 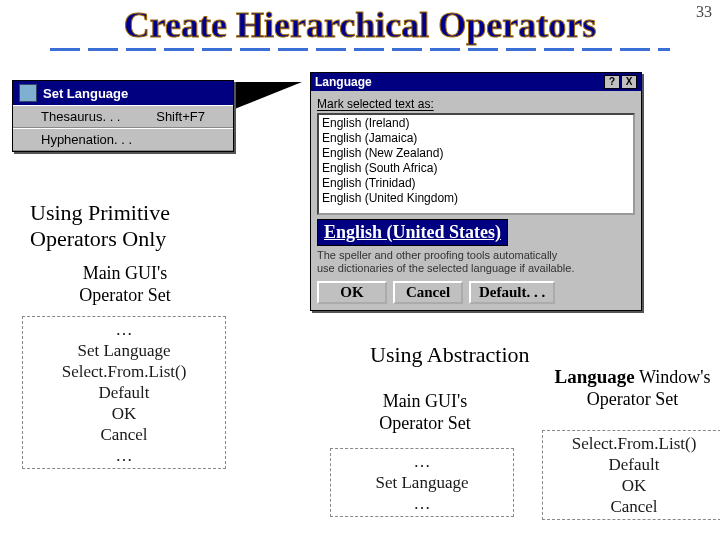 I want to click on cancel-button: Cancel, so click(x=428, y=292).